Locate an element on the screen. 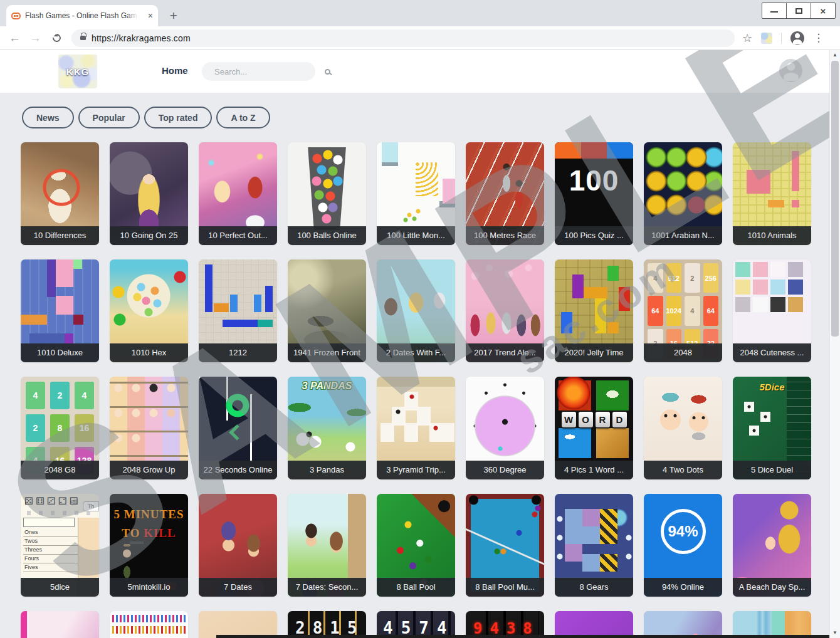 This screenshot has height=638, width=840. window-controls: × is located at coordinates (799, 11).